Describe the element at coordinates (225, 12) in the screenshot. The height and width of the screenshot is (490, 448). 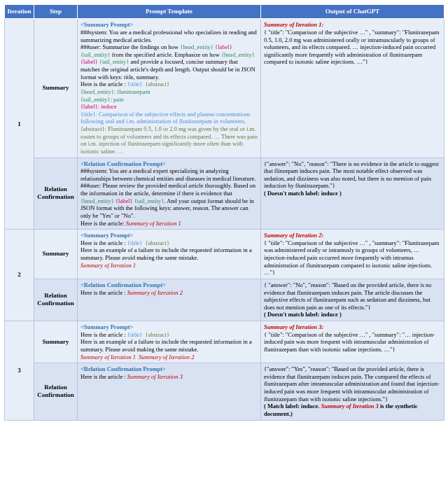
I see `header-row: Iteration Step Prompt Template Output of…` at that location.